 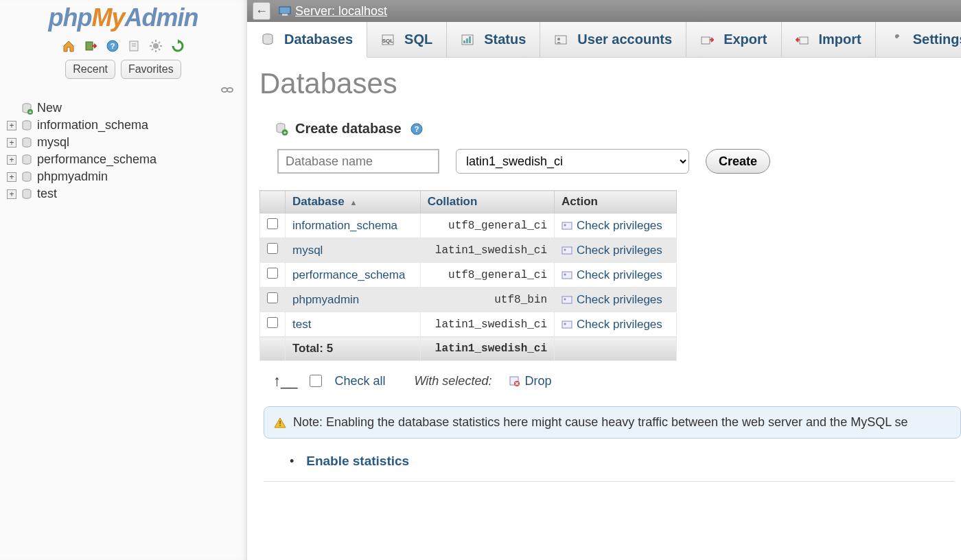 I want to click on collapse-link-icon, so click(x=124, y=91).